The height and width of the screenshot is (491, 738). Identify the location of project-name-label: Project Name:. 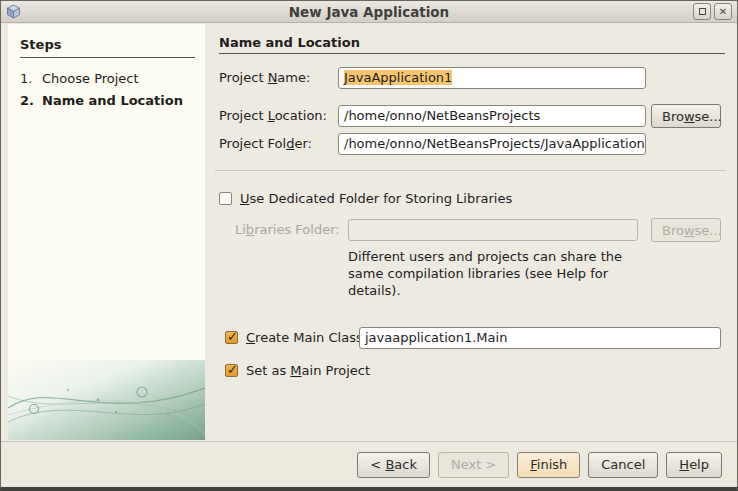
(264, 78).